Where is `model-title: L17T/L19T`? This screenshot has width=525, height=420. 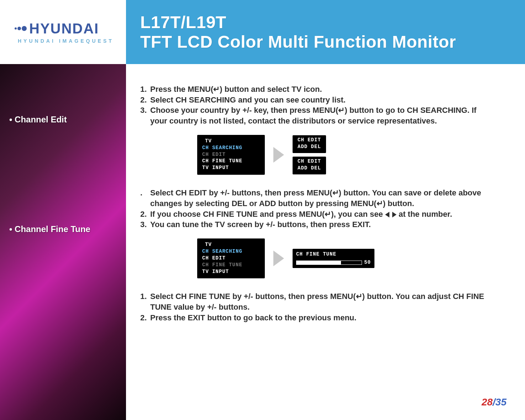
model-title: L17T/L19T is located at coordinates (332, 22).